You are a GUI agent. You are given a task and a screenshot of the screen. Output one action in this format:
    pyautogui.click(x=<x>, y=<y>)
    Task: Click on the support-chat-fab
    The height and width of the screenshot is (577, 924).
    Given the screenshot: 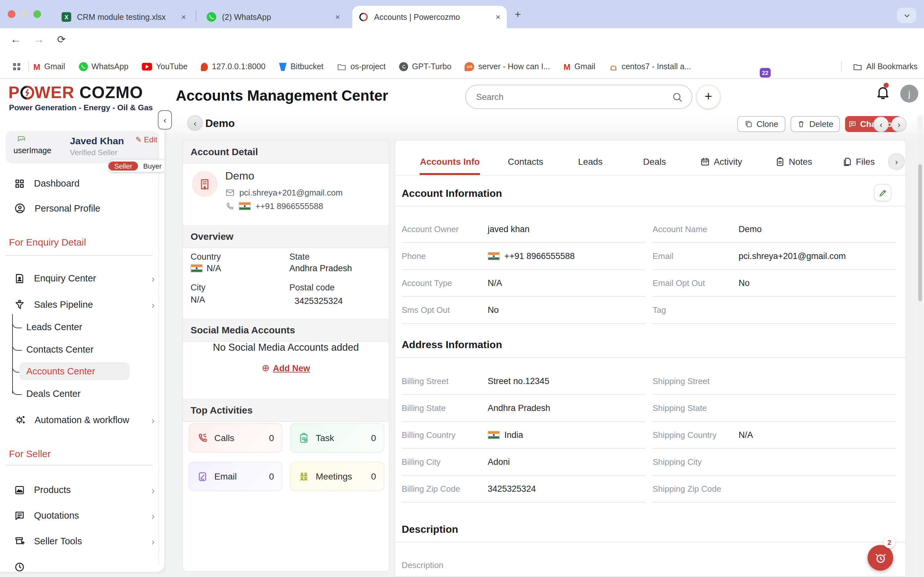 What is the action you would take?
    pyautogui.click(x=880, y=558)
    